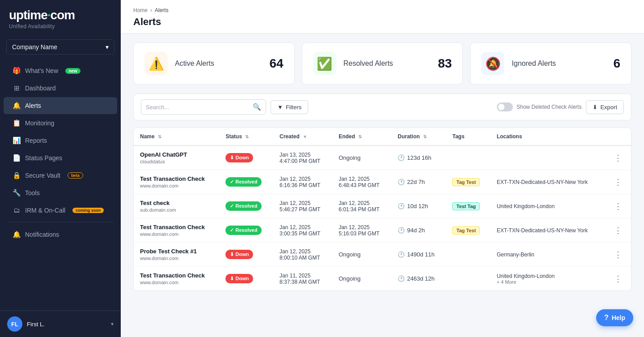  I want to click on help-icon: ?, so click(606, 318).